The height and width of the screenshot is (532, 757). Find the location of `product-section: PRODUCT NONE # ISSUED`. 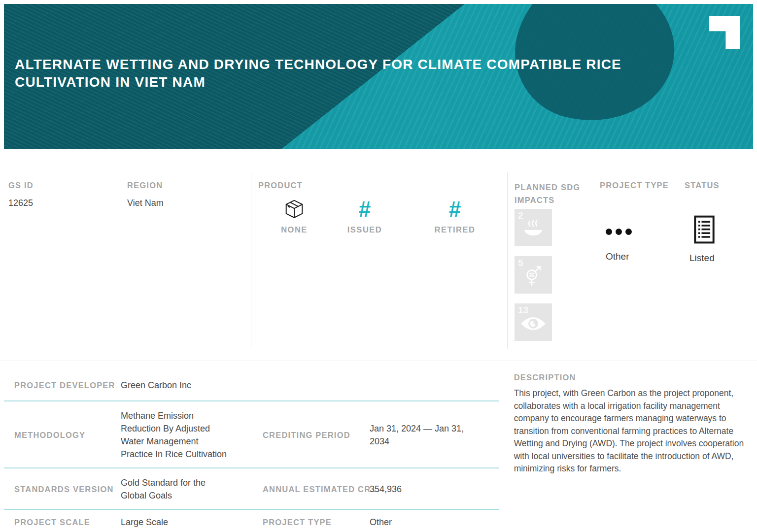

product-section: PRODUCT NONE # ISSUED is located at coordinates (379, 266).